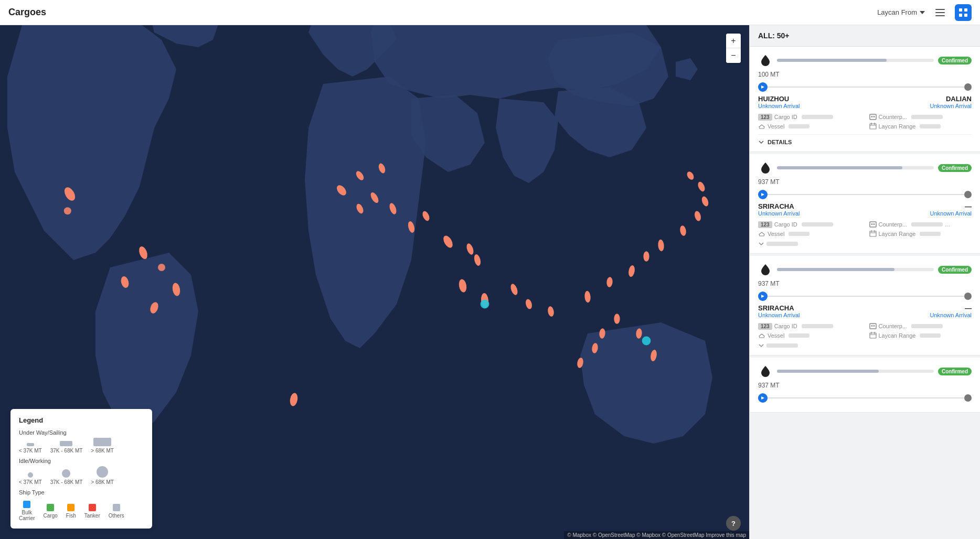 The image size is (980, 539). What do you see at coordinates (809, 336) in the screenshot?
I see `vessel-row: Vessel` at bounding box center [809, 336].